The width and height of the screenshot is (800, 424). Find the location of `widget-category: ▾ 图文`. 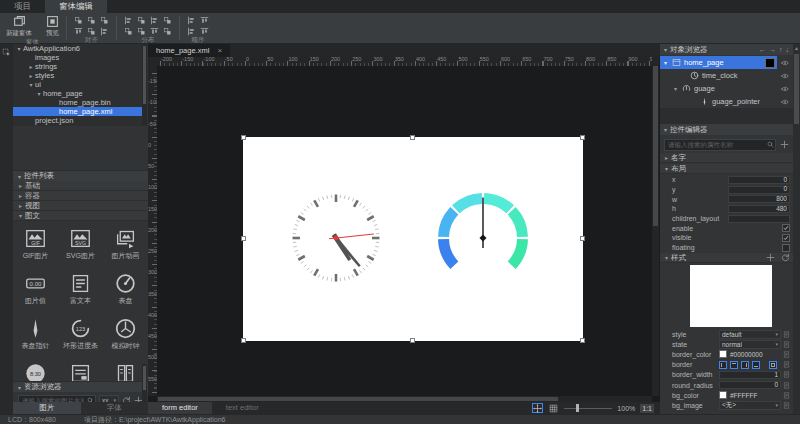

widget-category: ▾ 图文 is located at coordinates (80, 216).